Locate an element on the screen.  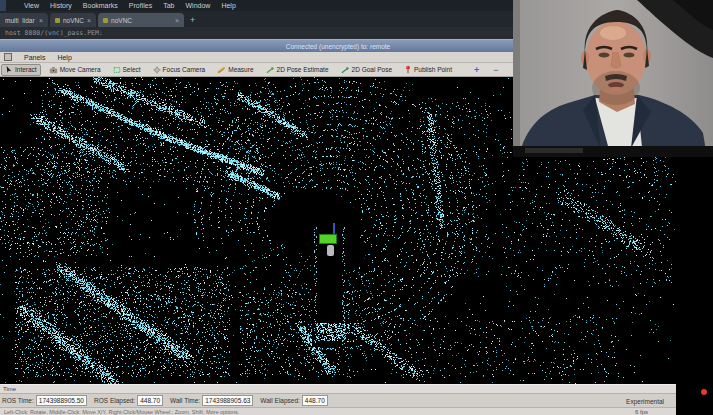
robot-model-marker is located at coordinates (330, 250).